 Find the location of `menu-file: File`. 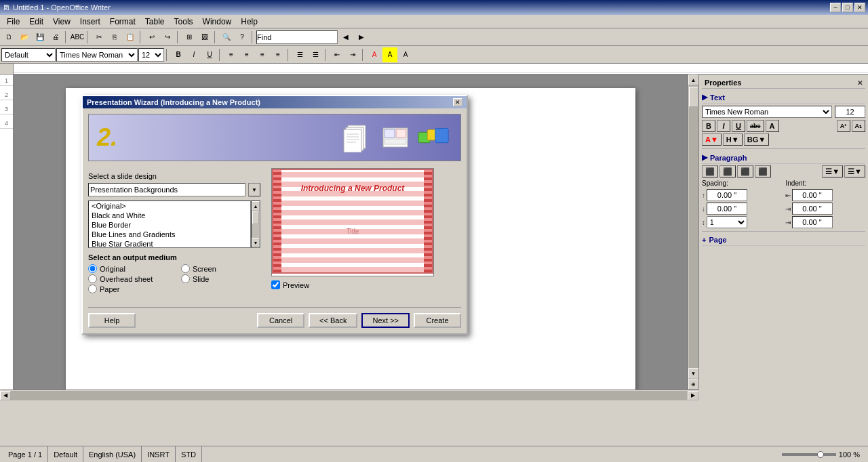

menu-file: File is located at coordinates (14, 22).